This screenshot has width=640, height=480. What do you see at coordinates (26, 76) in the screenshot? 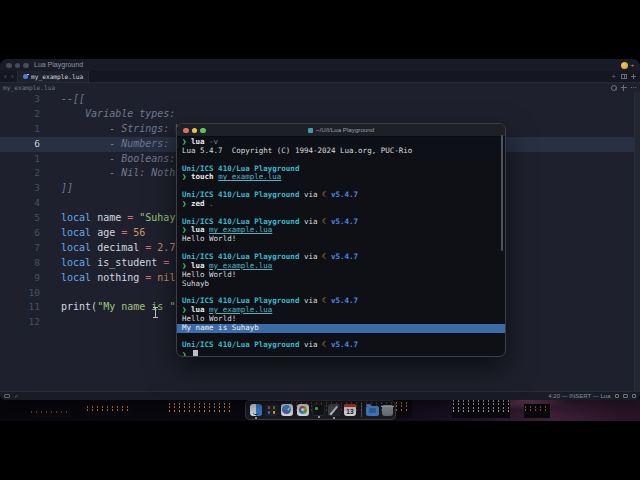
I see `lua-file-icon` at bounding box center [26, 76].